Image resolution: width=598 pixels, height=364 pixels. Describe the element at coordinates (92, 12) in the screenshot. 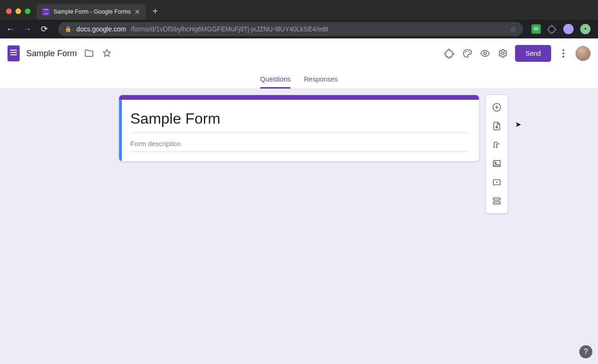

I see `tab-title: Sample Form - Google Forms` at that location.